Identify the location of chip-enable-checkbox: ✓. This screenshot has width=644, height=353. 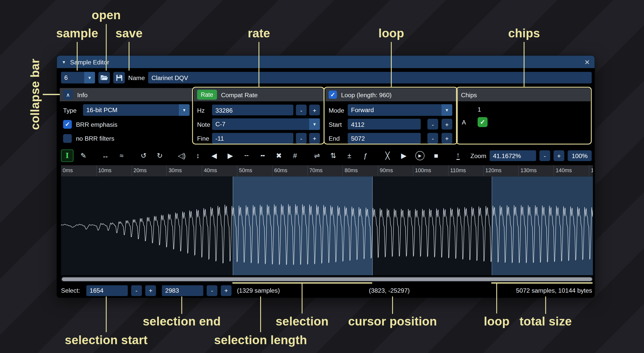
(482, 122).